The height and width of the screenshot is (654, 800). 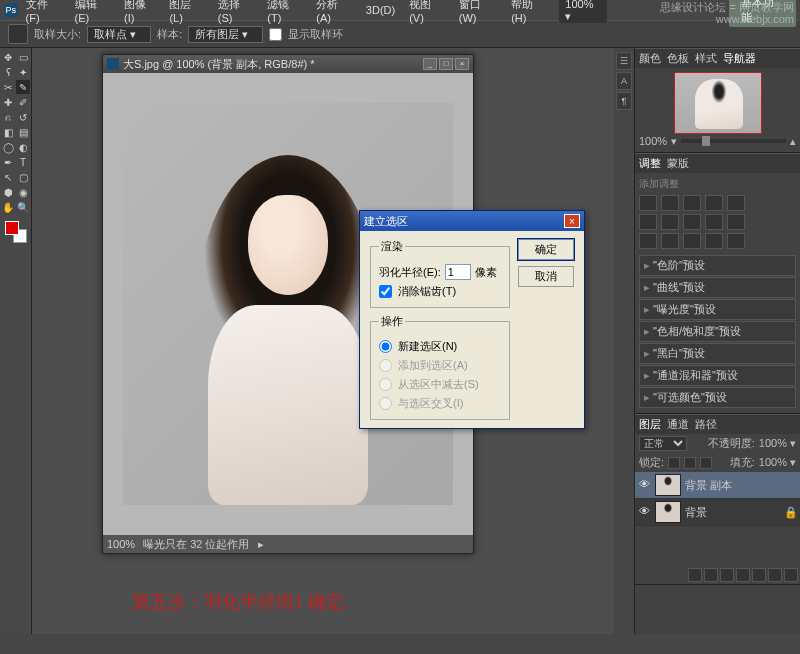 What do you see at coordinates (718, 398) in the screenshot?
I see `preset-selcolor: "可选颜色"预设` at bounding box center [718, 398].